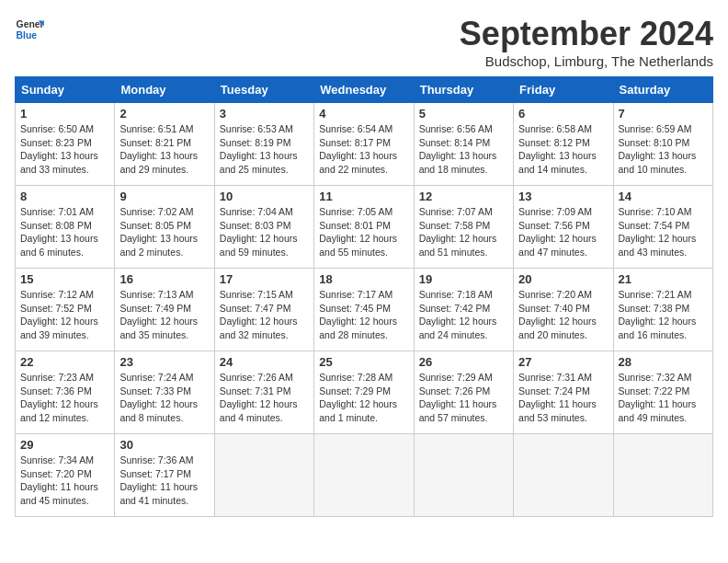  What do you see at coordinates (563, 393) in the screenshot?
I see `calendar-cell: 27Sunrise: 7:31 AM Sunset: 7:24 PM Dayli…` at bounding box center [563, 393].